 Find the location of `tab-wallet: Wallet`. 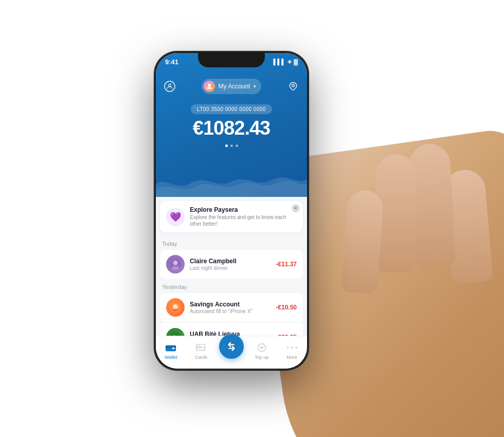

tab-wallet: Wallet is located at coordinates (171, 351).